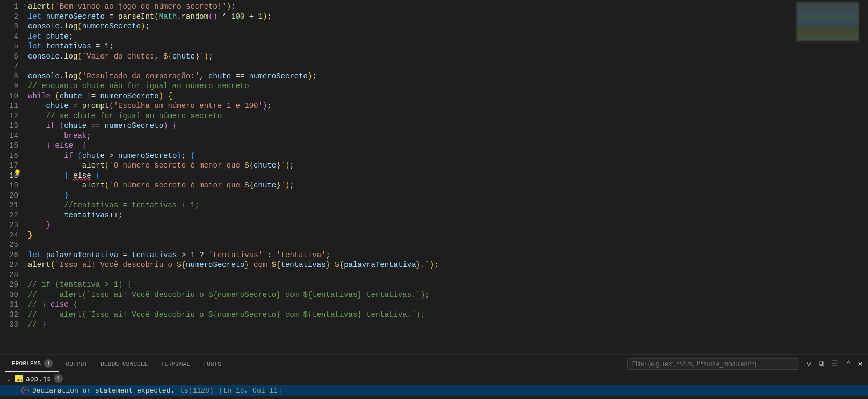 Image resolution: width=868 pixels, height=399 pixels. I want to click on code-line: let numeroSecreto = parseInt(Math.random…, so click(448, 17).